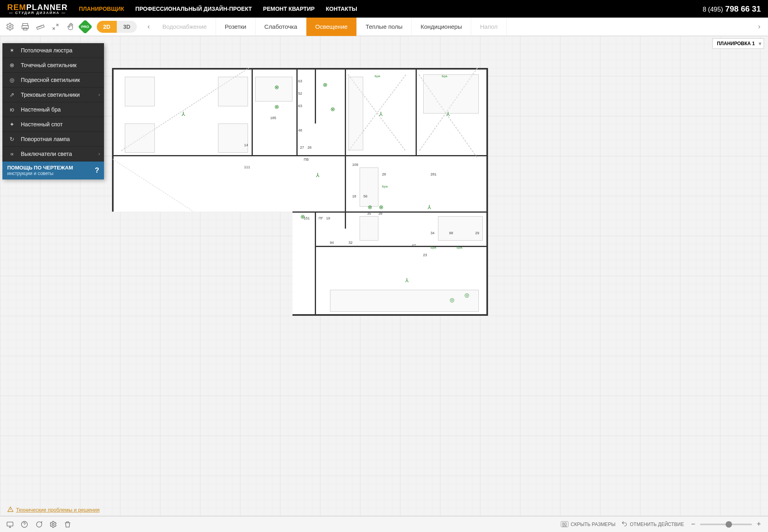 This screenshot has width=768, height=532. Describe the element at coordinates (384, 524) in the screenshot. I see `statusbar: 80 СКРЫТЬ РАЗМЕРЫ ОТМЕНИТЬ ДЕЙСТВИЕ − +` at that location.